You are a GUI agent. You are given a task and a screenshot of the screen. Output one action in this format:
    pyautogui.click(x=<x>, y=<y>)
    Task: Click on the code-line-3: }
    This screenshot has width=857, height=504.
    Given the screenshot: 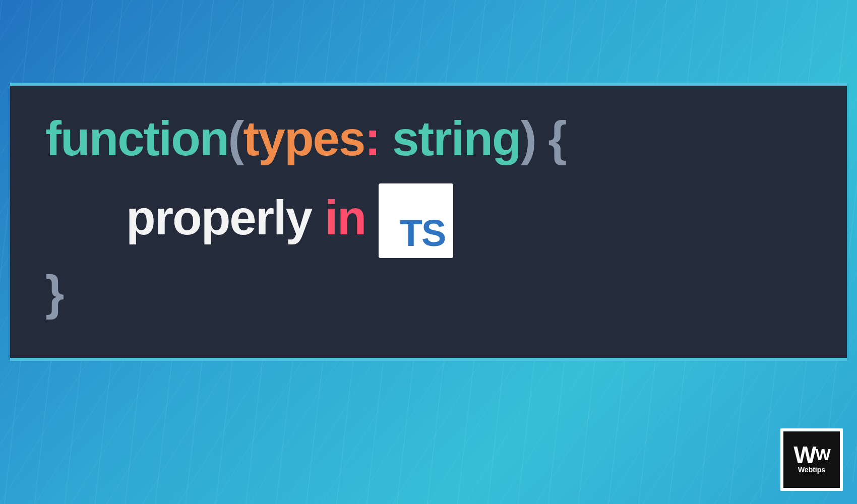 What is the action you would take?
    pyautogui.click(x=428, y=293)
    